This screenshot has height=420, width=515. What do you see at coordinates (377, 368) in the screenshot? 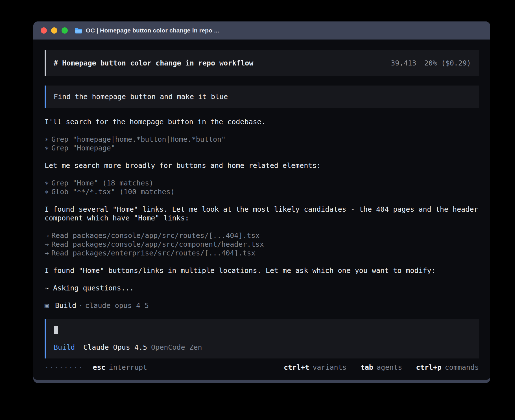
I see `status-bar-right: ctrl+tvariants tabagents ctrl+pcommands` at bounding box center [377, 368].